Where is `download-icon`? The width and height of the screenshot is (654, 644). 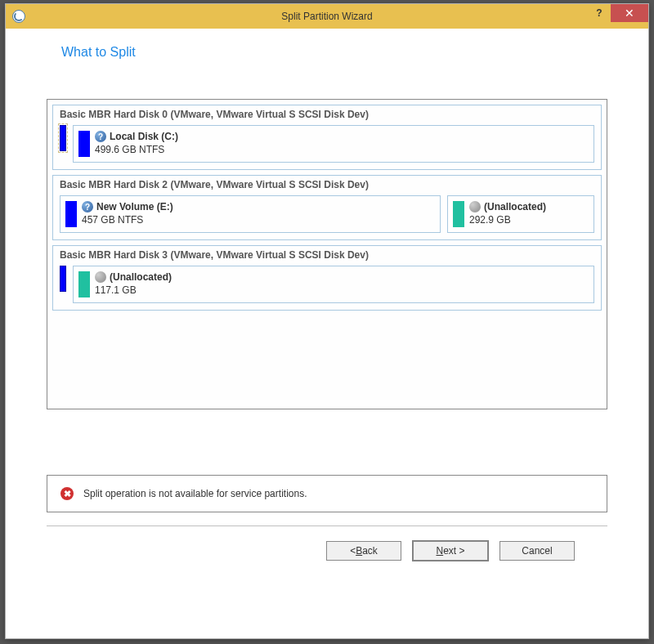 download-icon is located at coordinates (584, 629).